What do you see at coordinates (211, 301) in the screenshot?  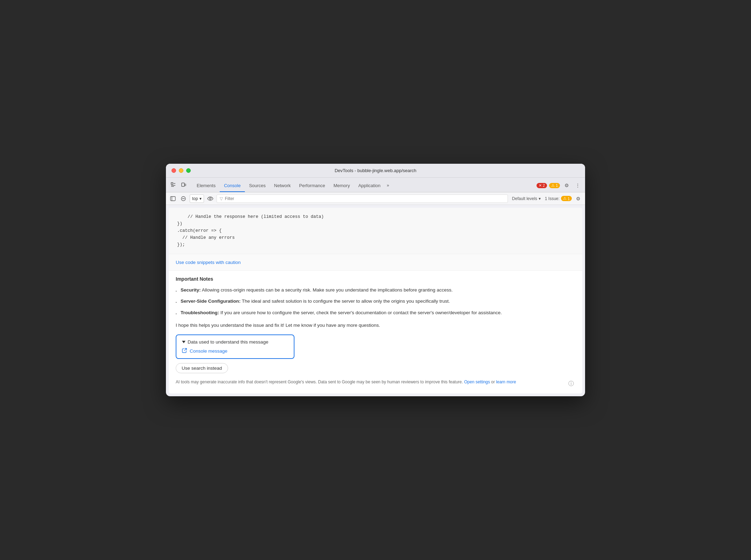 I see `note-server-config-bold: Server-Side Configuration:` at bounding box center [211, 301].